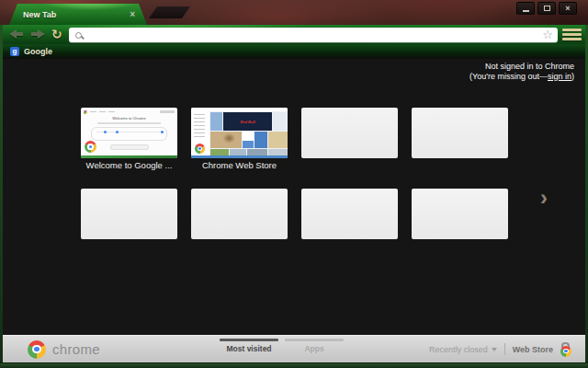 This screenshot has width=588, height=368. I want to click on next-page-button: ›, so click(544, 198).